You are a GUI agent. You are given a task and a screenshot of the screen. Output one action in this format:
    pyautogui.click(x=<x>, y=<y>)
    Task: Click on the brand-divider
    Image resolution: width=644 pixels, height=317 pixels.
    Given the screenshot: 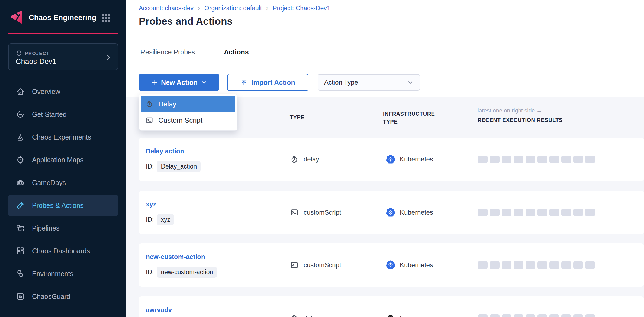 What is the action you would take?
    pyautogui.click(x=63, y=33)
    